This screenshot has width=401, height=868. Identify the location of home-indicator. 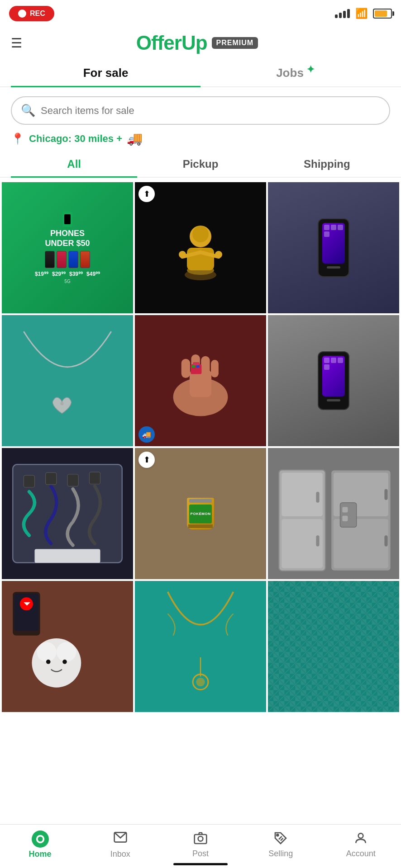
(200, 864).